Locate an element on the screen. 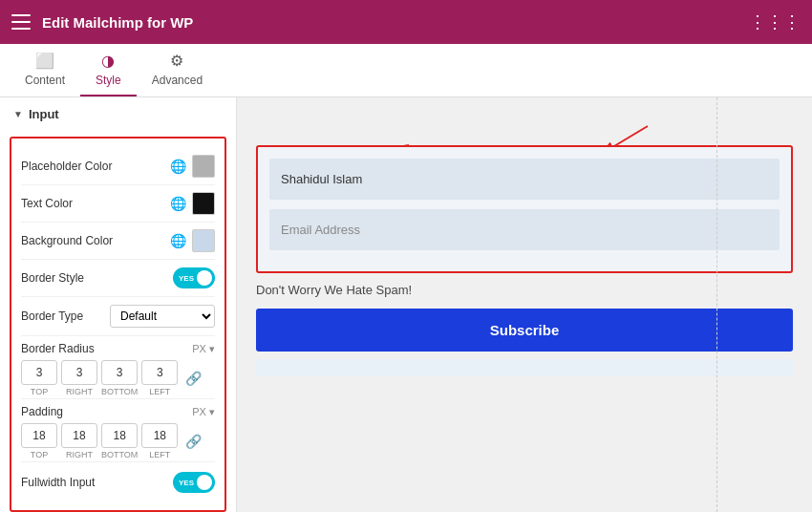 This screenshot has width=812, height=512. padding-top-input is located at coordinates (39, 436).